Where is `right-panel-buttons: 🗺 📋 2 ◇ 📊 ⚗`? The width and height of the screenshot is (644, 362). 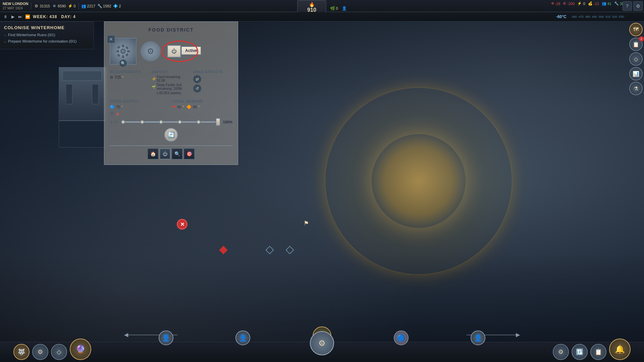
right-panel-buttons: 🗺 📋 2 ◇ 📊 ⚗ is located at coordinates (636, 59).